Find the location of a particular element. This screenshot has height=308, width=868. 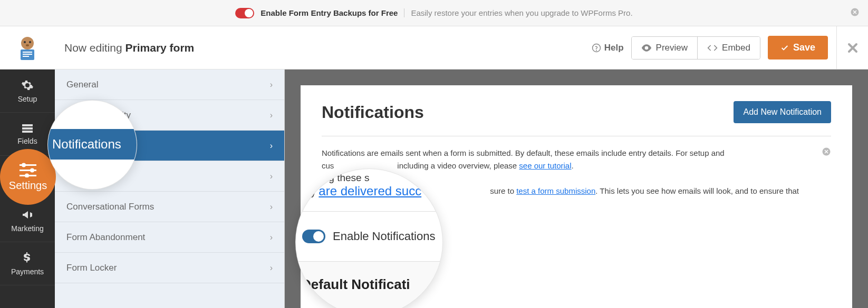

dismiss-notice-icon is located at coordinates (826, 154).